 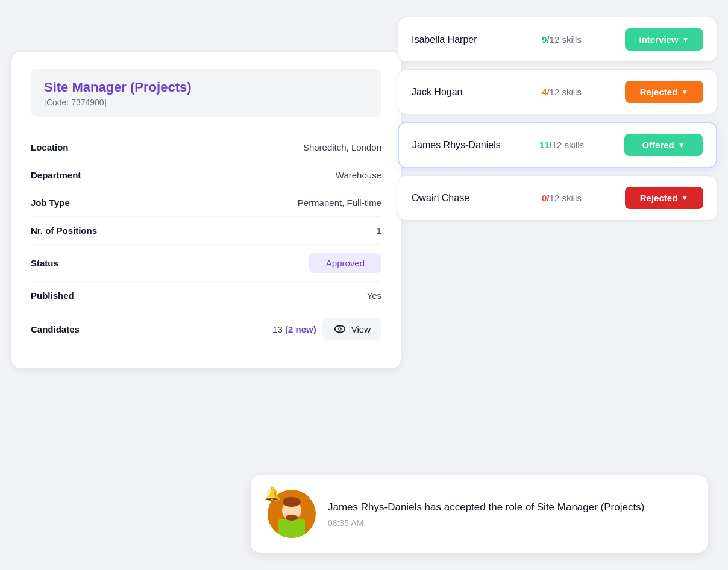 What do you see at coordinates (460, 198) in the screenshot?
I see `candidate-name: Owain Chase` at bounding box center [460, 198].